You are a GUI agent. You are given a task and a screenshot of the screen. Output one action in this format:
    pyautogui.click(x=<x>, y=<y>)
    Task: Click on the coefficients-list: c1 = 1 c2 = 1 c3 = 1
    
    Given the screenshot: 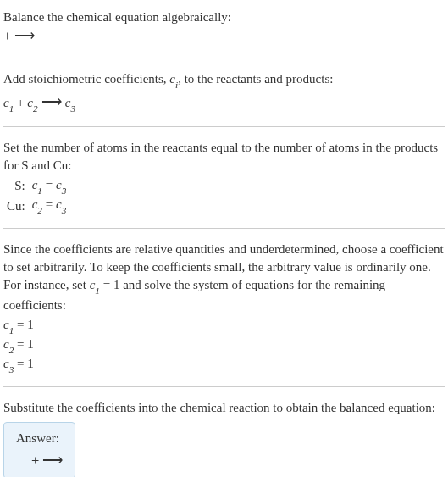 What is the action you would take?
    pyautogui.click(x=224, y=346)
    